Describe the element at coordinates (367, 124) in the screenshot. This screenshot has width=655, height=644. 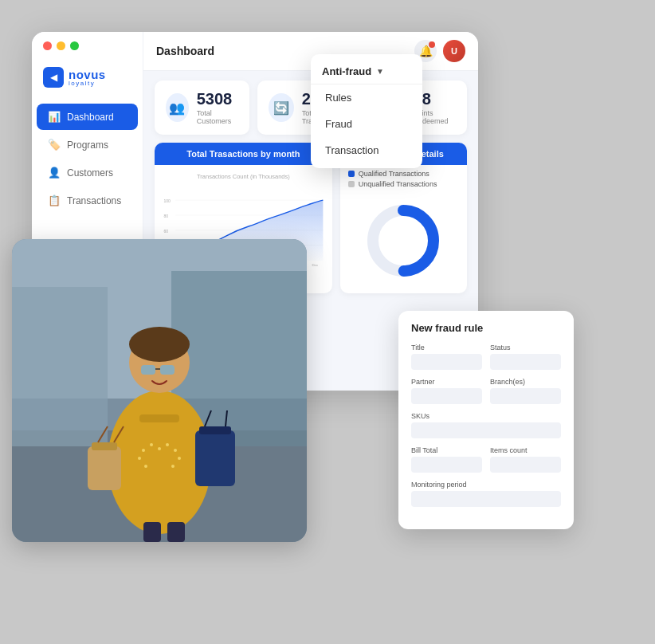
I see `dropdown-item-fraud: Fraud` at that location.